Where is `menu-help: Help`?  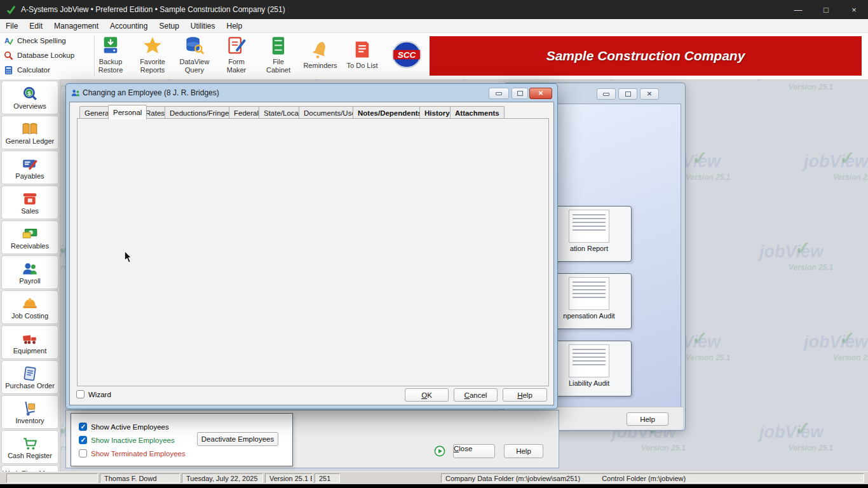
menu-help: Help is located at coordinates (234, 26).